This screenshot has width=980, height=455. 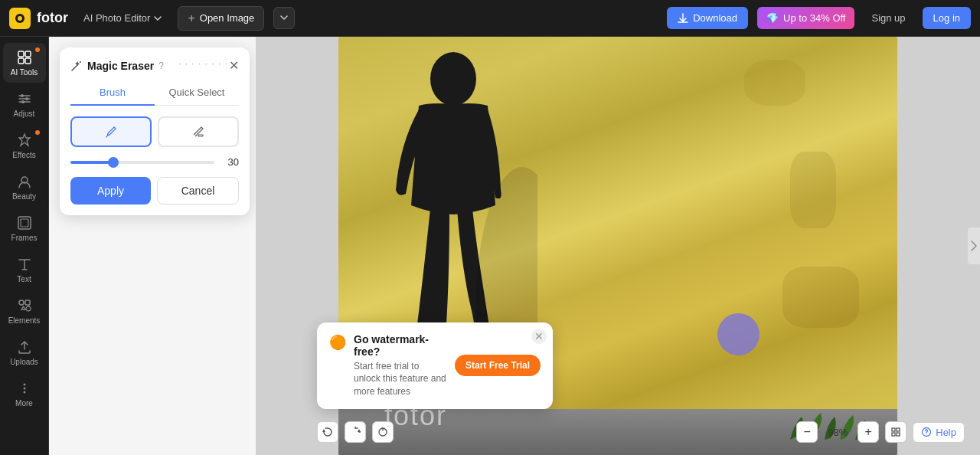 I want to click on logo-area: fotor, so click(x=38, y=18).